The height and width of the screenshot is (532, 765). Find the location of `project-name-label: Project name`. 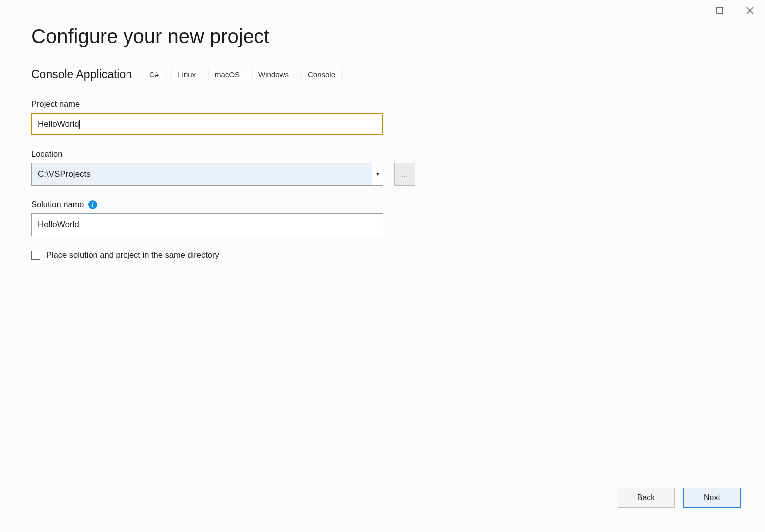

project-name-label: Project name is located at coordinates (382, 104).